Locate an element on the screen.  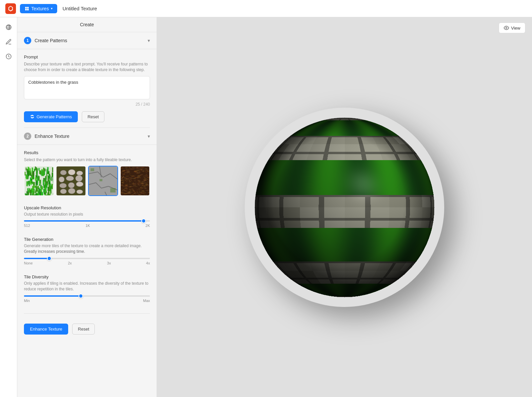
tile-gen-section: Tile Generation Generate more tiles of t… is located at coordinates (87, 252).